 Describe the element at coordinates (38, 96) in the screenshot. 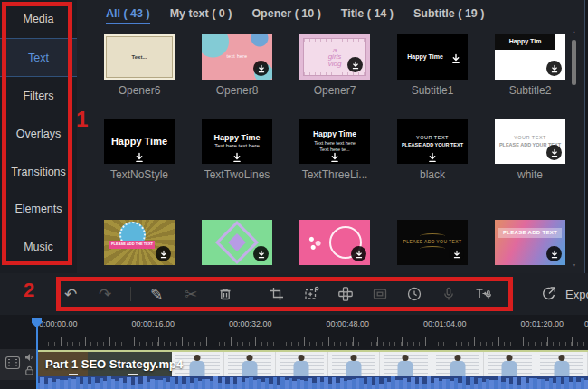

I see `sidebar-item-filters: Filters` at that location.